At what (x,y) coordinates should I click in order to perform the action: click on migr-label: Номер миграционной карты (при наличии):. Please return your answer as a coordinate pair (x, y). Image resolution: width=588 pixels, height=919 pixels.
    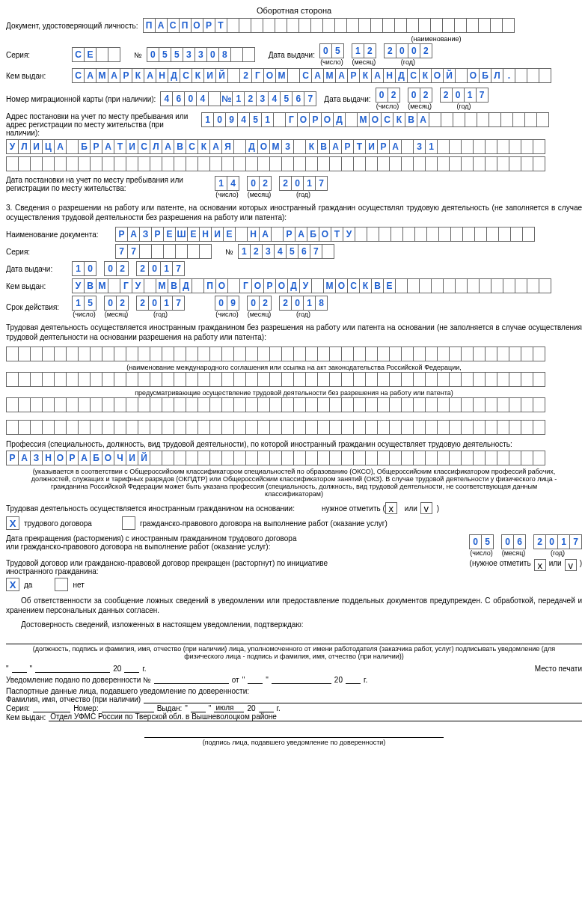
    Looking at the image, I should click on (81, 99).